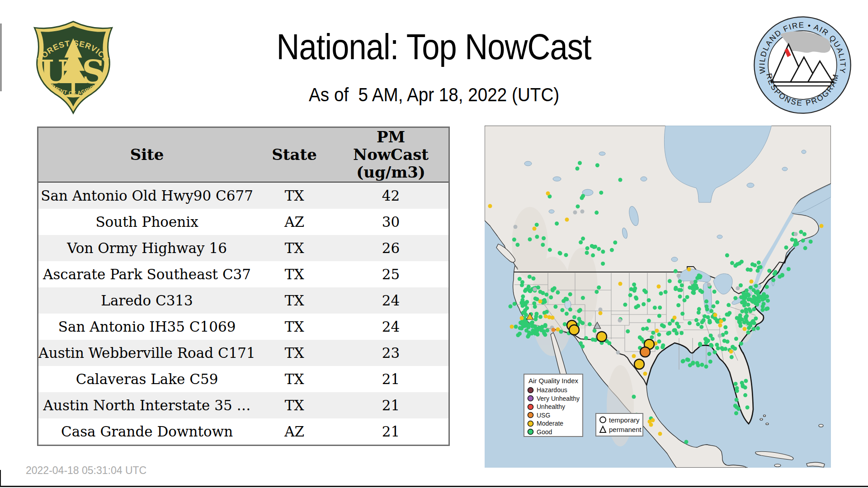  What do you see at coordinates (553, 399) in the screenshot?
I see `aqi-legend-item: Very Unhealthy` at bounding box center [553, 399].